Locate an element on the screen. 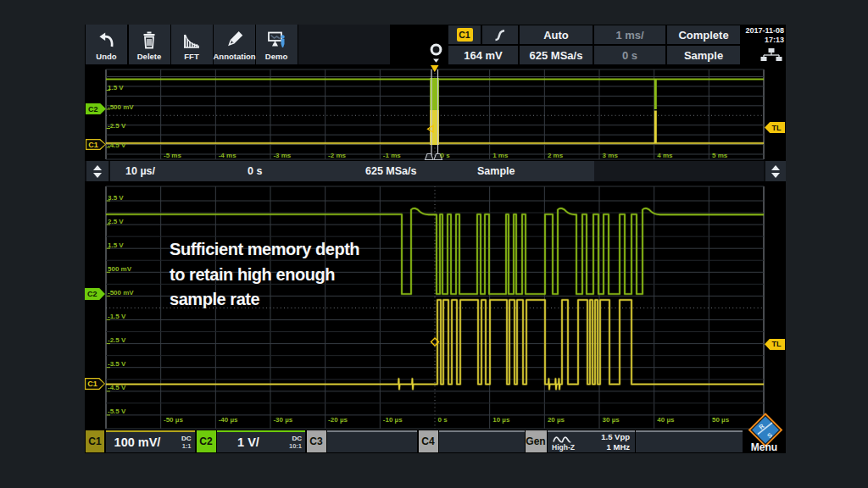 The width and height of the screenshot is (868, 488). main-x-label: -10 µs is located at coordinates (393, 420).